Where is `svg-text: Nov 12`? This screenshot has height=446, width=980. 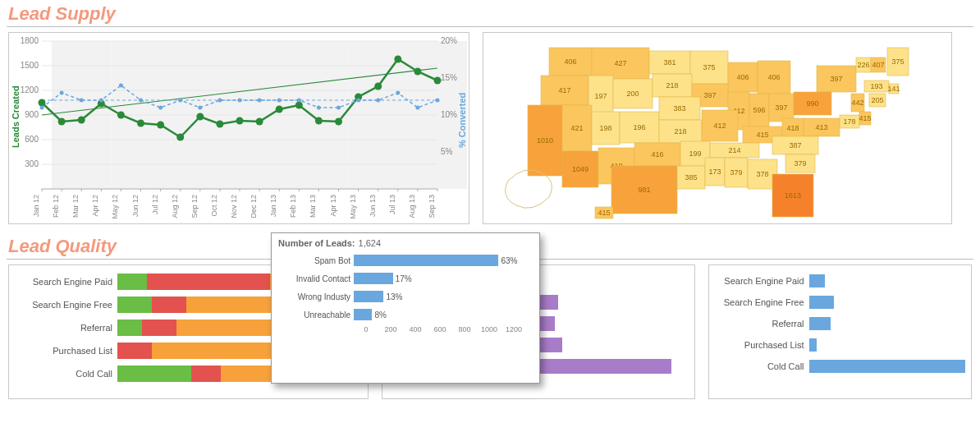 svg-text: Nov 12 is located at coordinates (234, 207).